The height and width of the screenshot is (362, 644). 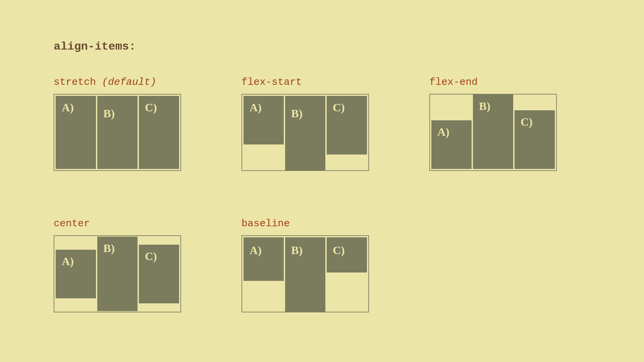 I want to click on example-label-text: center, so click(x=72, y=224).